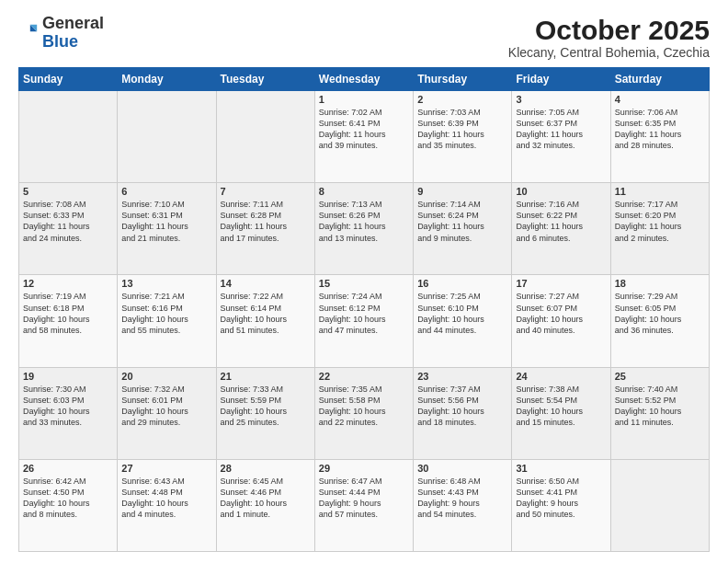 This screenshot has width=728, height=563. I want to click on calendar-cell: 28Sunrise: 6:45 AM Sunset: 4:46 PM Dayli…, so click(265, 505).